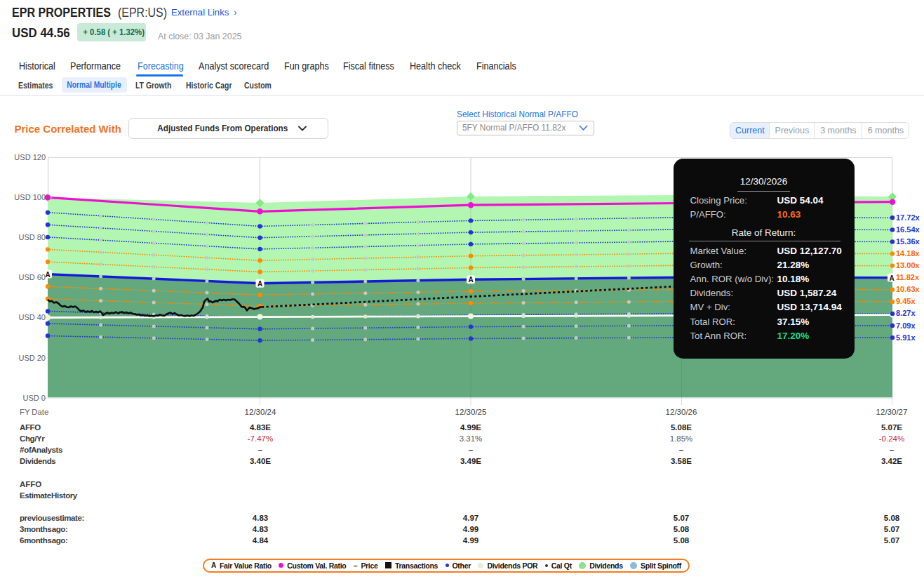 This screenshot has width=924, height=586. What do you see at coordinates (682, 412) in the screenshot?
I see `svg-text: 12/30/26` at bounding box center [682, 412].